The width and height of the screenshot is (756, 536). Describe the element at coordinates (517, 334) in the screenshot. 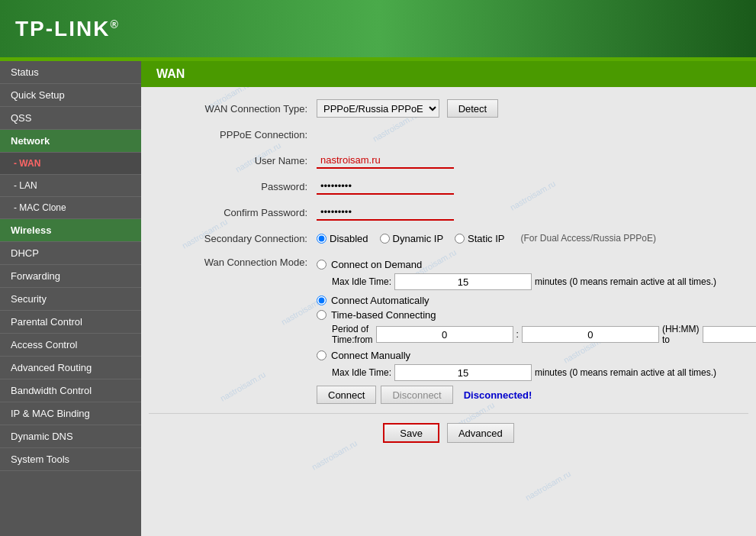

I see `colon1: :` at that location.